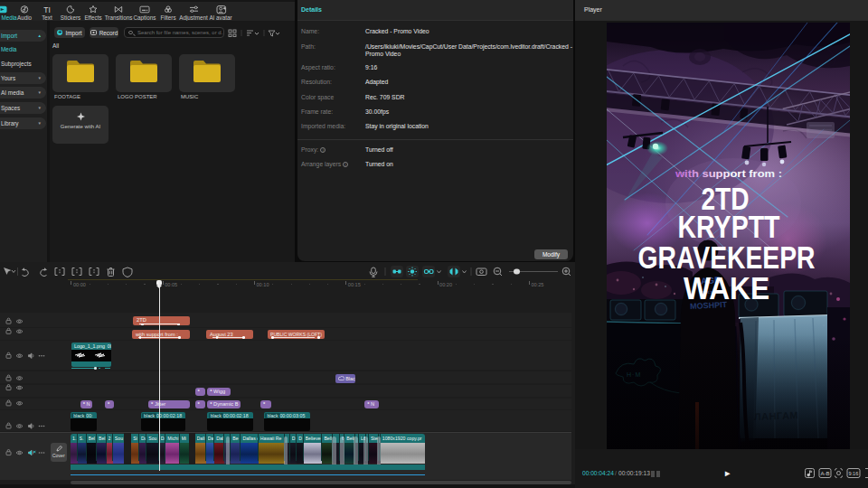 Image resolution: width=868 pixels, height=488 pixels. I want to click on svg-text: WAKE, so click(727, 288).